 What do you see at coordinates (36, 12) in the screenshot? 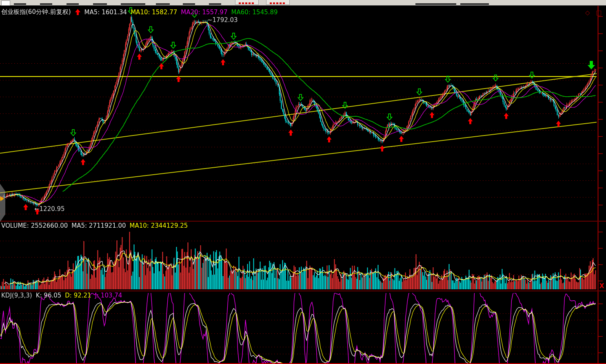
I see `symbol-title: 创业板指(60分钟.前复权)` at bounding box center [36, 12].